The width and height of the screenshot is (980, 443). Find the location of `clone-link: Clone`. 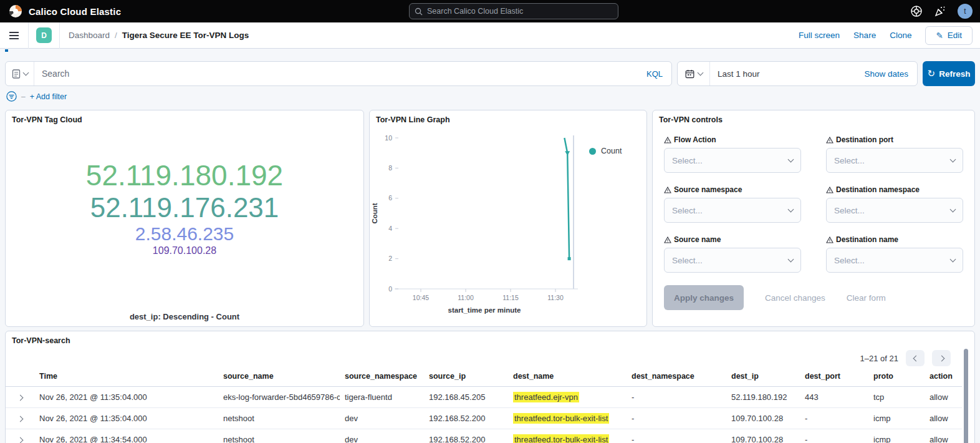

clone-link: Clone is located at coordinates (900, 35).